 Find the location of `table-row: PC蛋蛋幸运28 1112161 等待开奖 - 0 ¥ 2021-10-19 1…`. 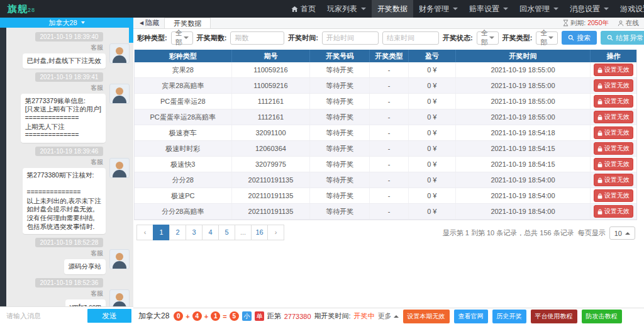

table-row: PC蛋蛋幸运28 1112161 等待开奖 - 0 ¥ 2021-10-19 1… is located at coordinates (386, 102).